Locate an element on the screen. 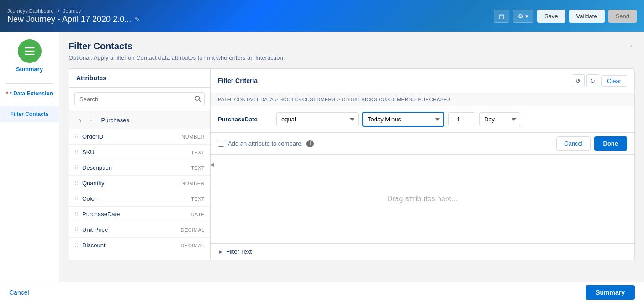  resize-handle is located at coordinates (212, 164).